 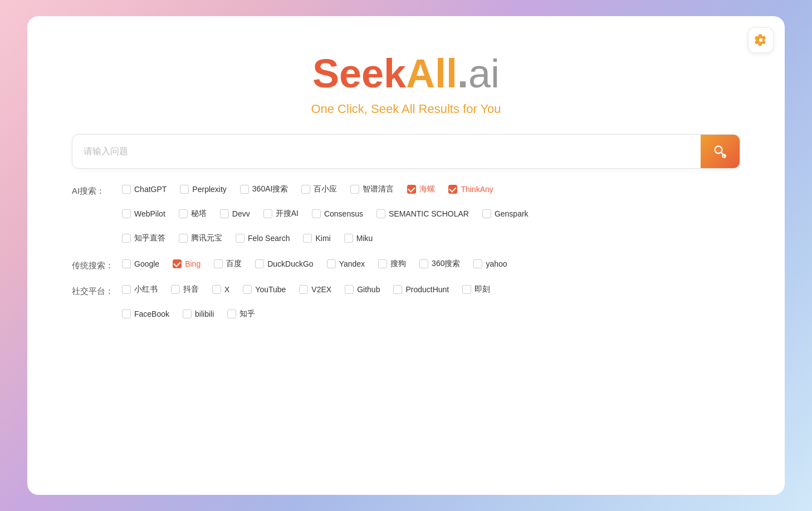 What do you see at coordinates (187, 264) in the screenshot?
I see `option-bing: Bing` at bounding box center [187, 264].